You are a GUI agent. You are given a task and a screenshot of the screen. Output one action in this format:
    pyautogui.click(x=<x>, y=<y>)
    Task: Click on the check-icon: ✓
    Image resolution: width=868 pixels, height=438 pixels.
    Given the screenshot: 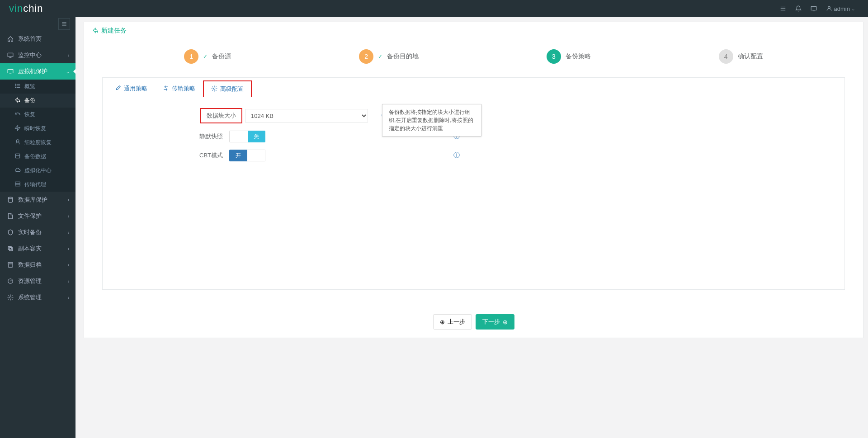 What is the action you would take?
    pyautogui.click(x=380, y=57)
    